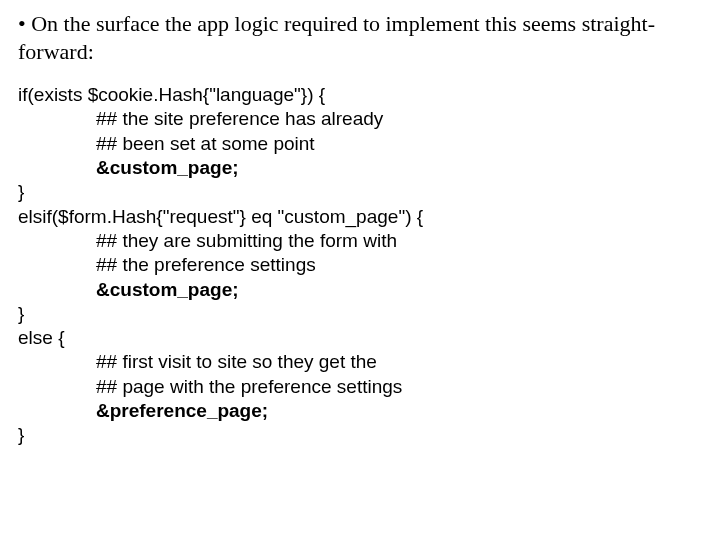  Describe the element at coordinates (360, 217) in the screenshot. I see `code-line: elsif($form.Hash{"request"} eq "custom_p…` at that location.